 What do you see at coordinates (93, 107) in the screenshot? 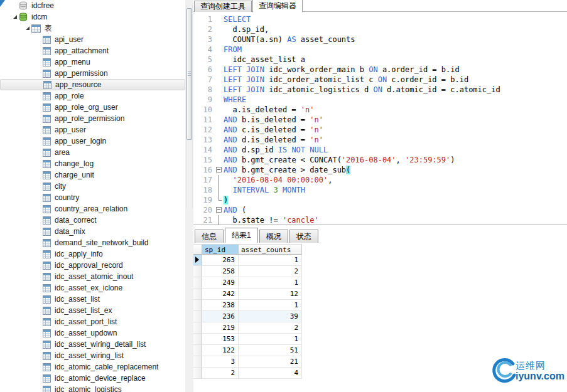
I see `tree-item-app_role_org_user: app_role_org_user` at bounding box center [93, 107].